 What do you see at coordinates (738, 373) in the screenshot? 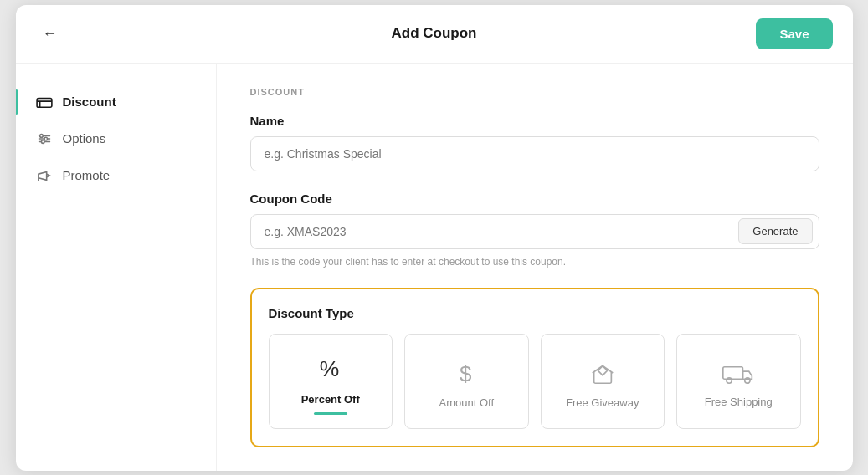
I see `free-shipping-icon` at bounding box center [738, 373].